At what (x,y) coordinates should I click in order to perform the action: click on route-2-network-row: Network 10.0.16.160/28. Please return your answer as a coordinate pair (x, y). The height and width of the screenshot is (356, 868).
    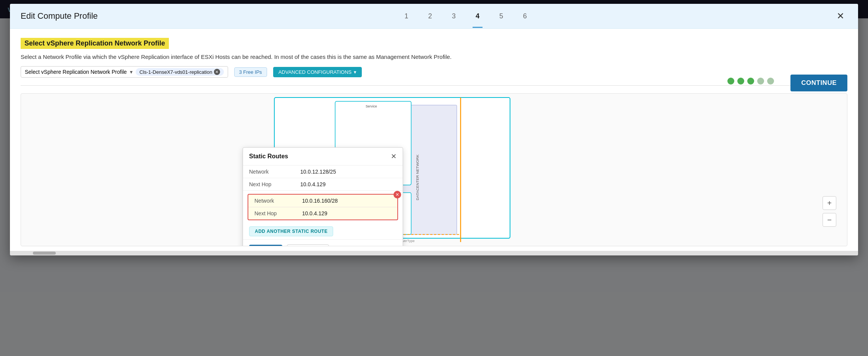
    Looking at the image, I should click on (323, 201).